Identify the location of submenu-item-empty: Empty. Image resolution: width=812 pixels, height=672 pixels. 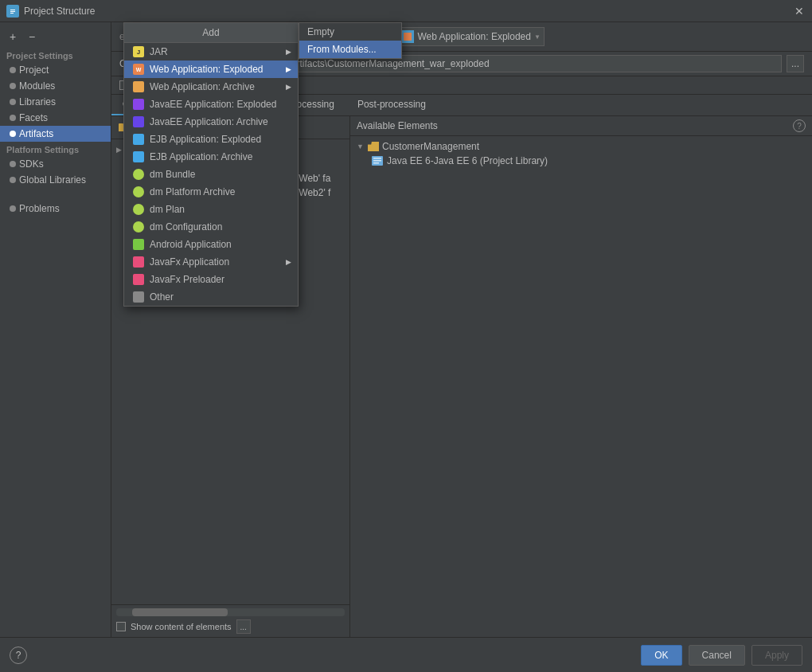
(350, 32).